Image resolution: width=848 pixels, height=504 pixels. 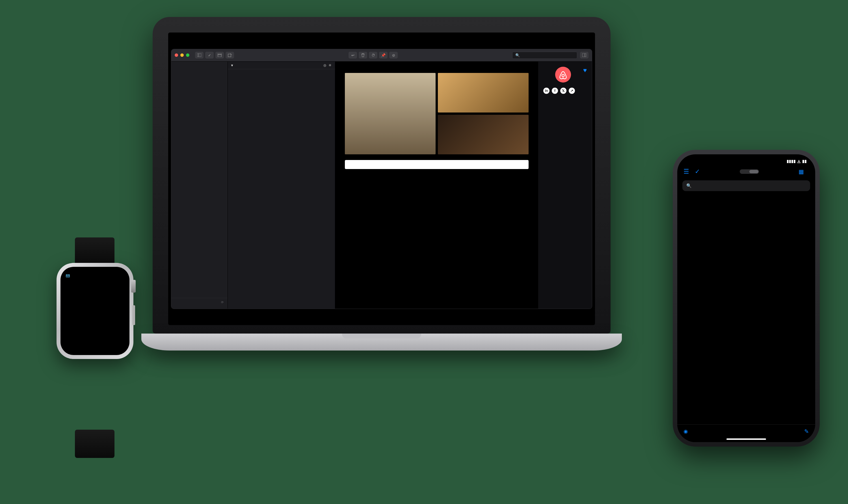 What do you see at coordinates (746, 179) in the screenshot?
I see `page-title` at bounding box center [746, 179].